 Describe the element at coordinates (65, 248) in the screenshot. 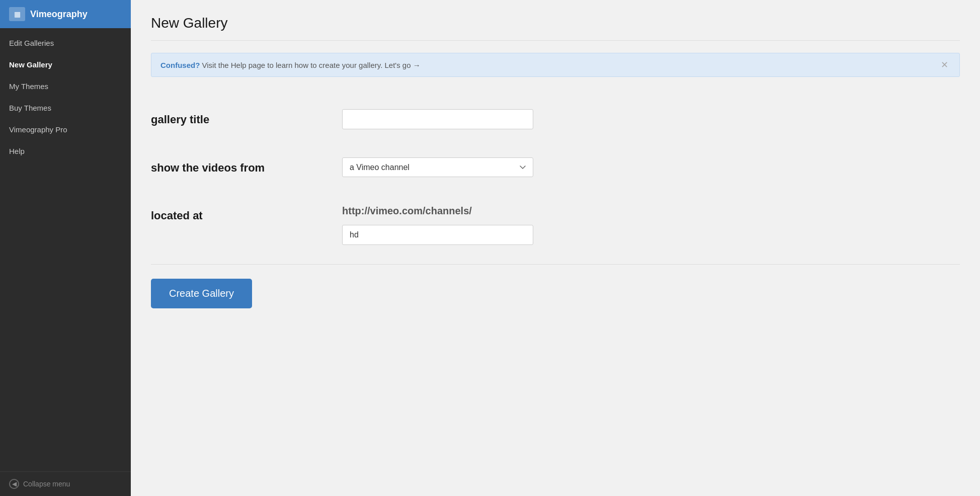

I see `sidebar: ▦ Vimeography Edit Galleries New Gallery…` at that location.